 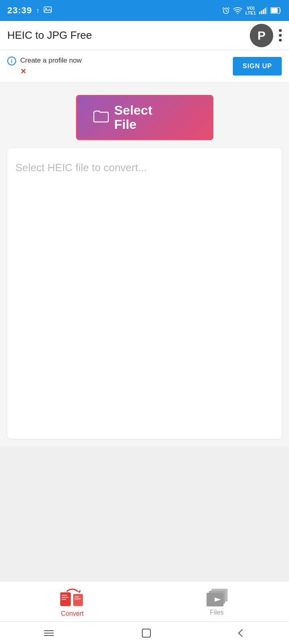 I want to click on status-bar: 23:39 ↑ VO)LTE1, so click(x=145, y=10).